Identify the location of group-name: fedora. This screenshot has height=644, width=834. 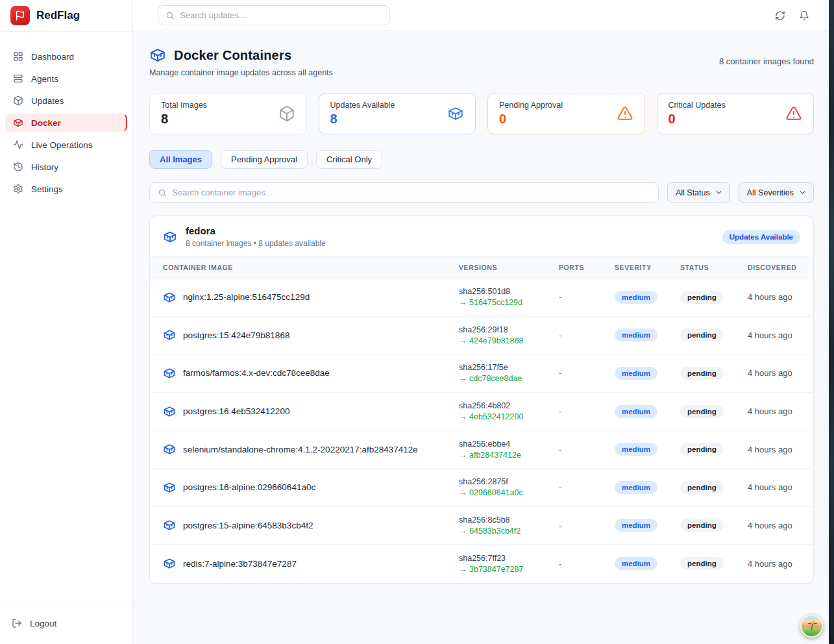
(256, 231).